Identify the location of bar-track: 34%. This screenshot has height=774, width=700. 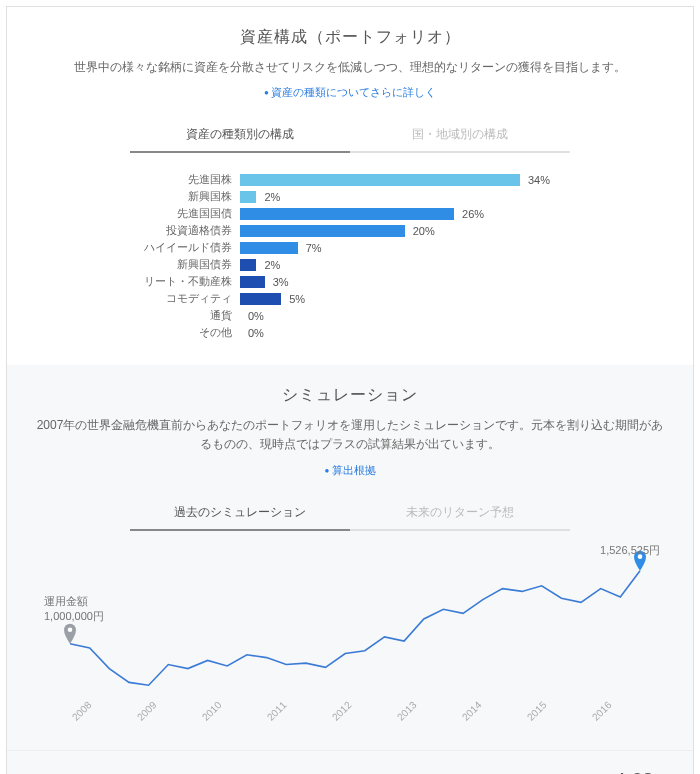
(405, 180).